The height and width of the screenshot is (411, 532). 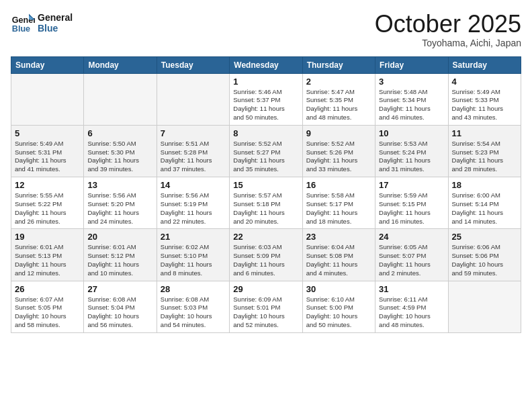 What do you see at coordinates (339, 99) in the screenshot?
I see `calendar-cell: 2Sunrise: 5:47 AM Sunset: 5:35 PM Daylig…` at bounding box center [339, 99].